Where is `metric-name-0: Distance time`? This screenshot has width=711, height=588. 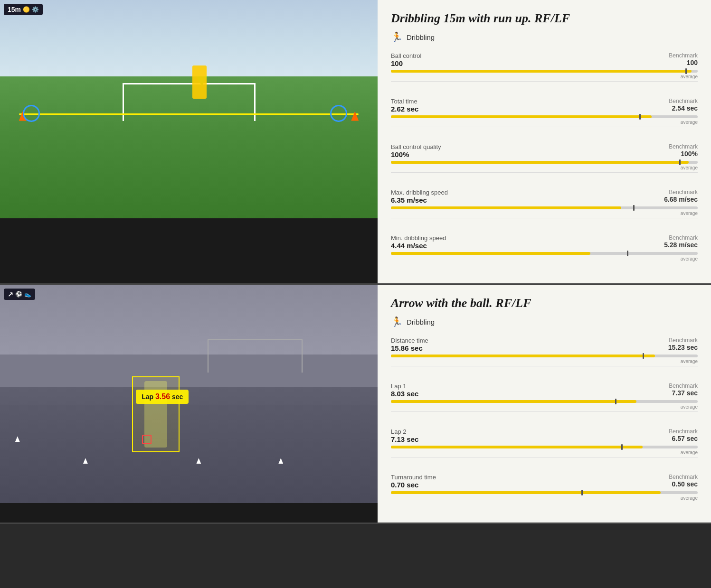
metric-name-0: Distance time is located at coordinates (530, 341).